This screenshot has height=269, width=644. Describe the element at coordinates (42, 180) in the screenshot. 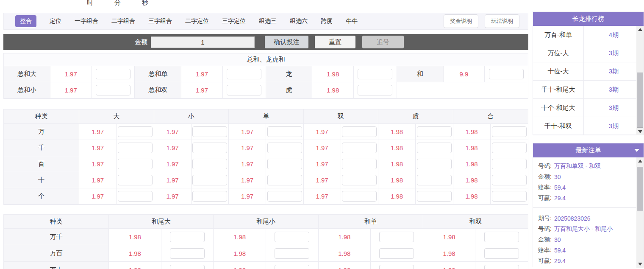

I see `bet-type-label: 十` at that location.